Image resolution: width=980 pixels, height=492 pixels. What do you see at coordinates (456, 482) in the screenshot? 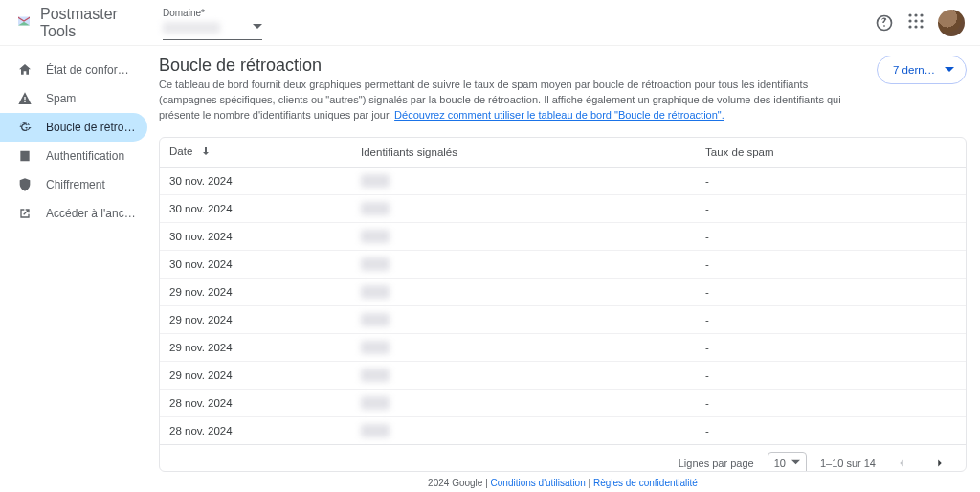
I see `footer-copyright: 2024 Google` at bounding box center [456, 482].